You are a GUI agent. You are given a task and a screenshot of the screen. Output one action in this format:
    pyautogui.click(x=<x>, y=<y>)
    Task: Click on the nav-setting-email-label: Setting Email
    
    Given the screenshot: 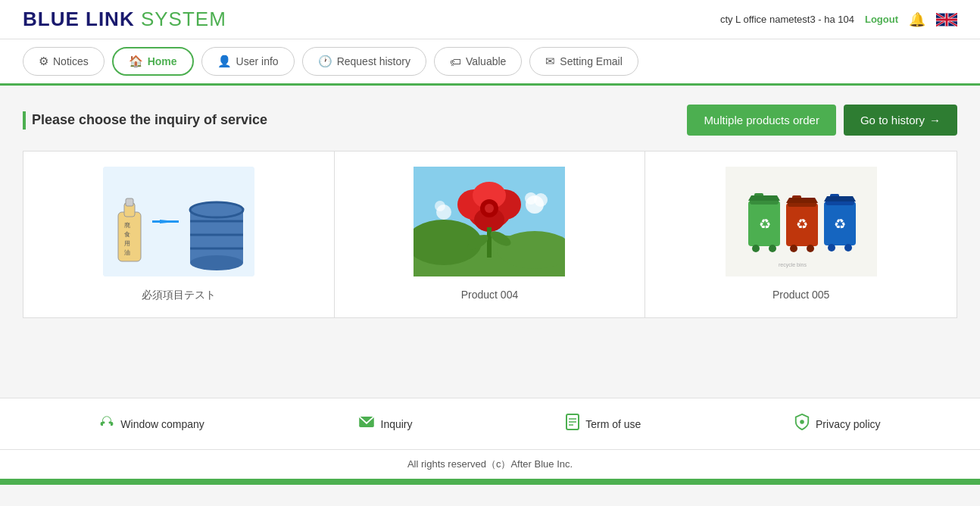 What is the action you would take?
    pyautogui.click(x=591, y=61)
    